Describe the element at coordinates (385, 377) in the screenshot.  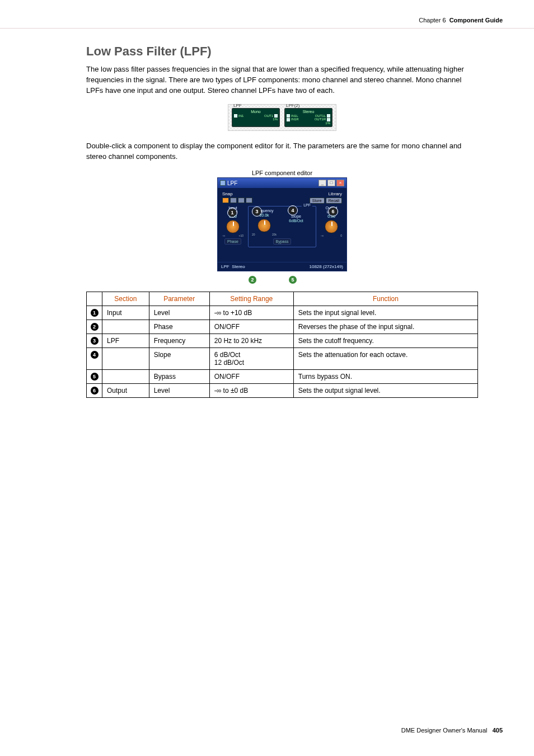
I see `cell-func: Turns bypass ON.` at that location.